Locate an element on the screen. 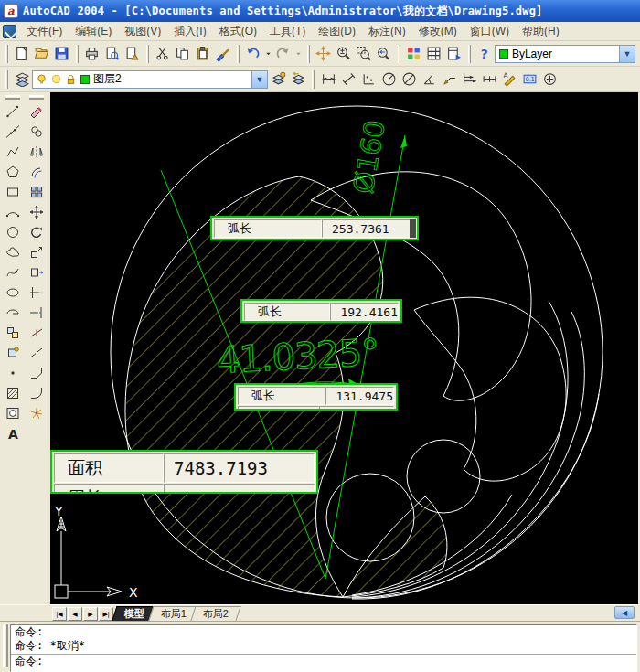 This screenshot has height=672, width=640. rotate-icon is located at coordinates (37, 232).